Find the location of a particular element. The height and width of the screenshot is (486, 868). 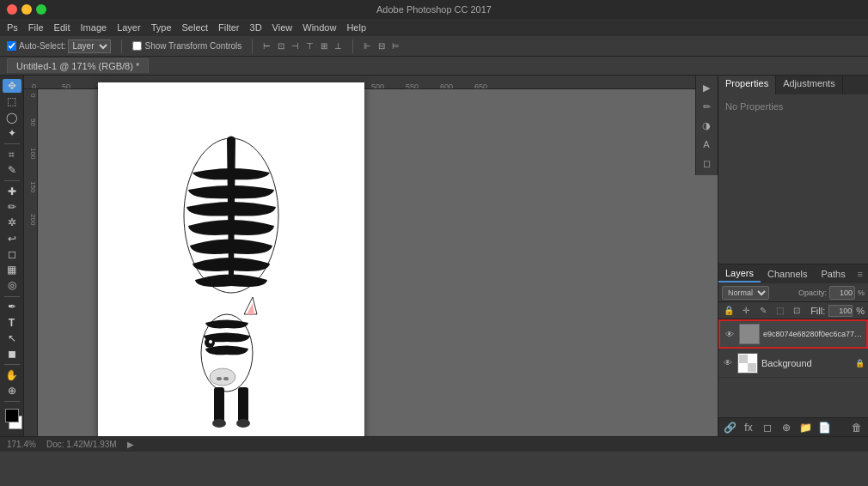

align-left-icon: ⊢ is located at coordinates (266, 46).